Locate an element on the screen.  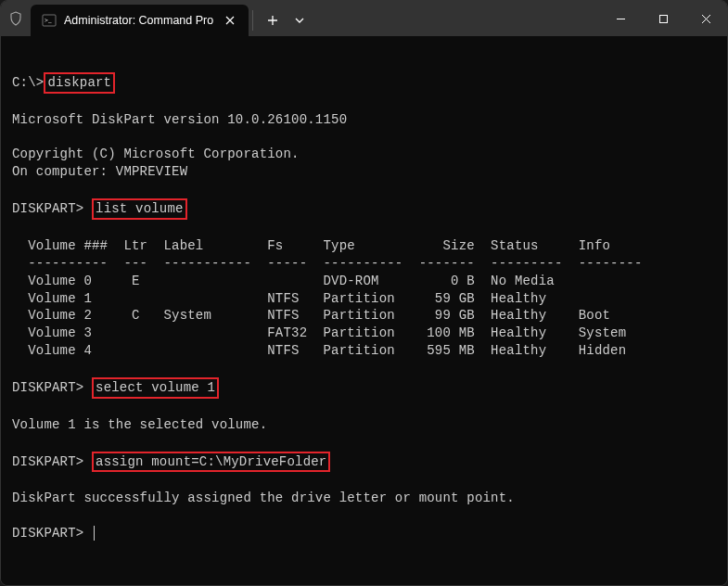
close-button is located at coordinates (706, 19).